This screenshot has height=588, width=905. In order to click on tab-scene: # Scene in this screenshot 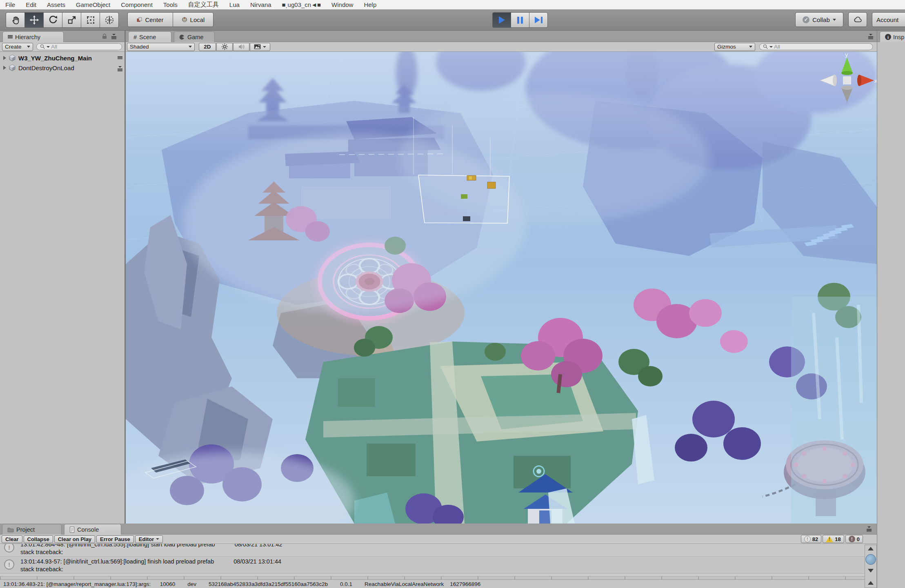, I will do `click(150, 37)`.